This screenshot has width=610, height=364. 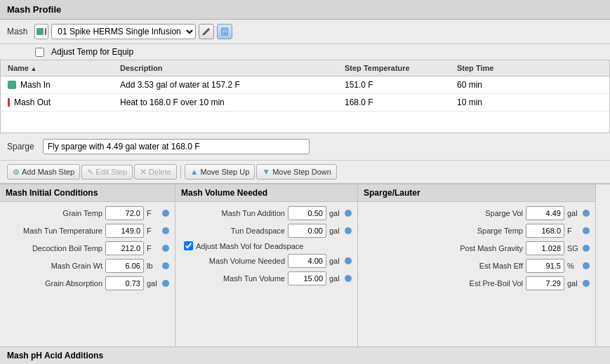 What do you see at coordinates (55, 356) in the screenshot?
I see `bottom-title: Mash pH Acid Additions` at bounding box center [55, 356].